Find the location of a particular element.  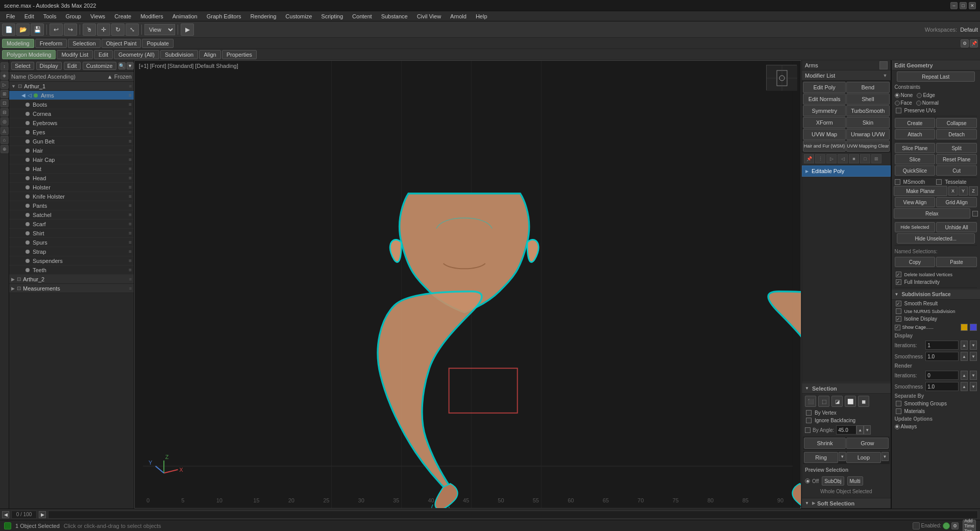

menu-item-arnold: Arnold is located at coordinates (458, 16).